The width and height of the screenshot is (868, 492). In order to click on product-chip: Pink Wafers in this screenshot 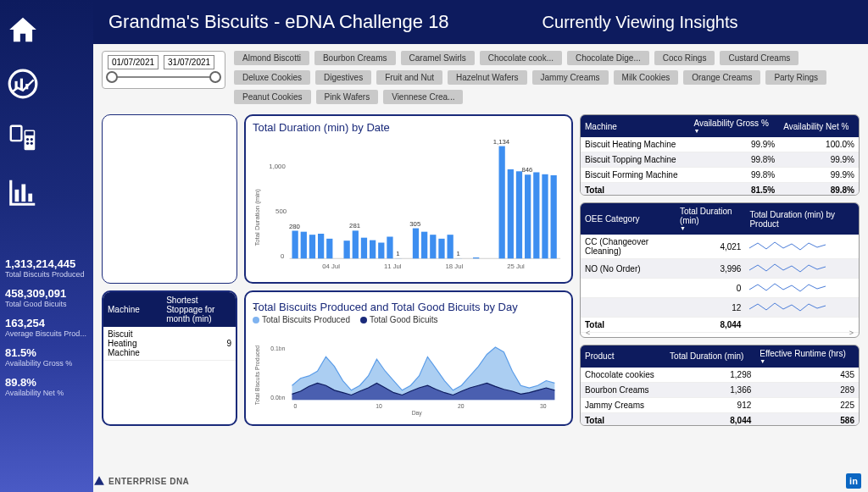, I will do `click(348, 97)`.